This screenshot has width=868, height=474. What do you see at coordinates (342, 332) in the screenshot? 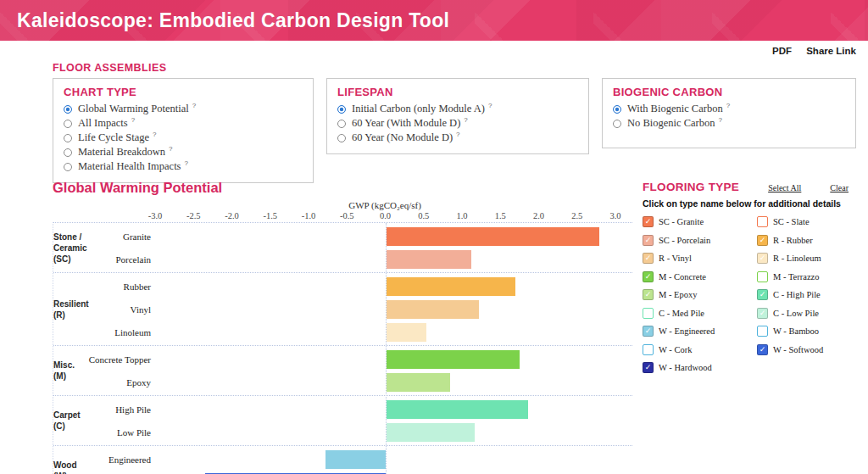
I see `bar-row-linoleum: Linoleum` at bounding box center [342, 332].